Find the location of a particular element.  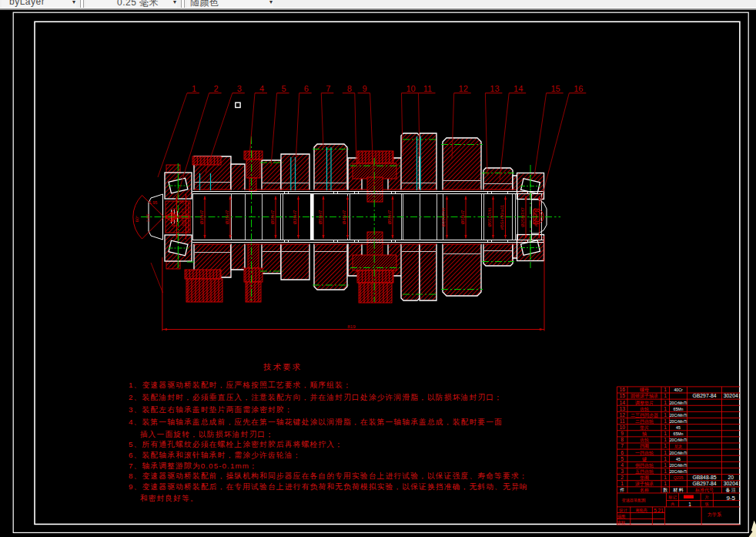

svg-text: 滚子轴承 is located at coordinates (644, 484).